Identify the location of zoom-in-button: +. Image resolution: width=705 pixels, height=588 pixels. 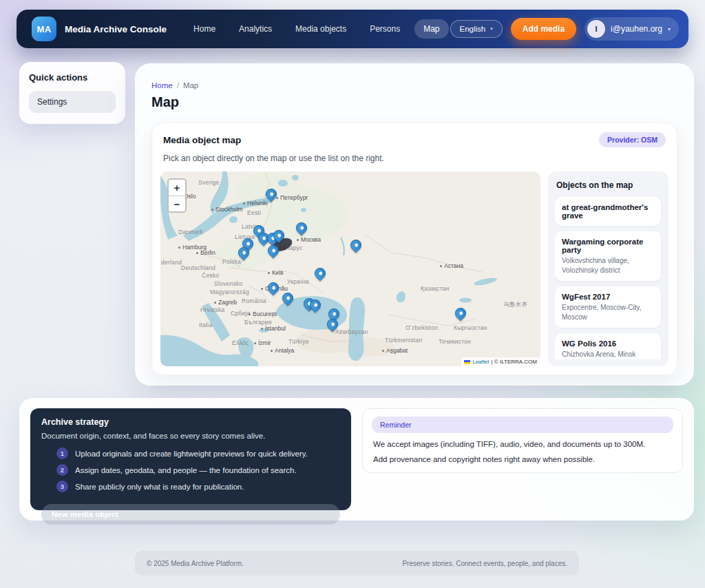
(177, 187).